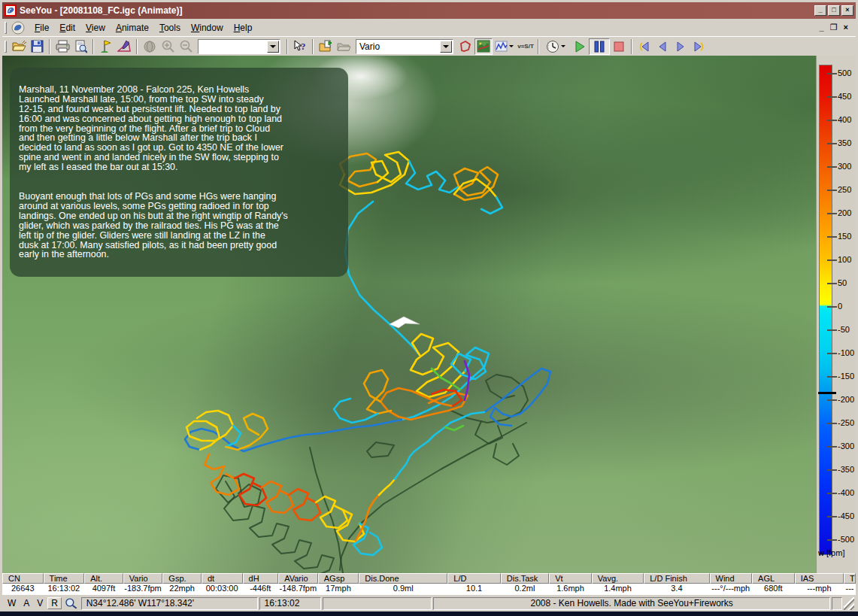 The height and width of the screenshot is (616, 858). I want to click on databar-value-dt: 00:03:00, so click(223, 589).